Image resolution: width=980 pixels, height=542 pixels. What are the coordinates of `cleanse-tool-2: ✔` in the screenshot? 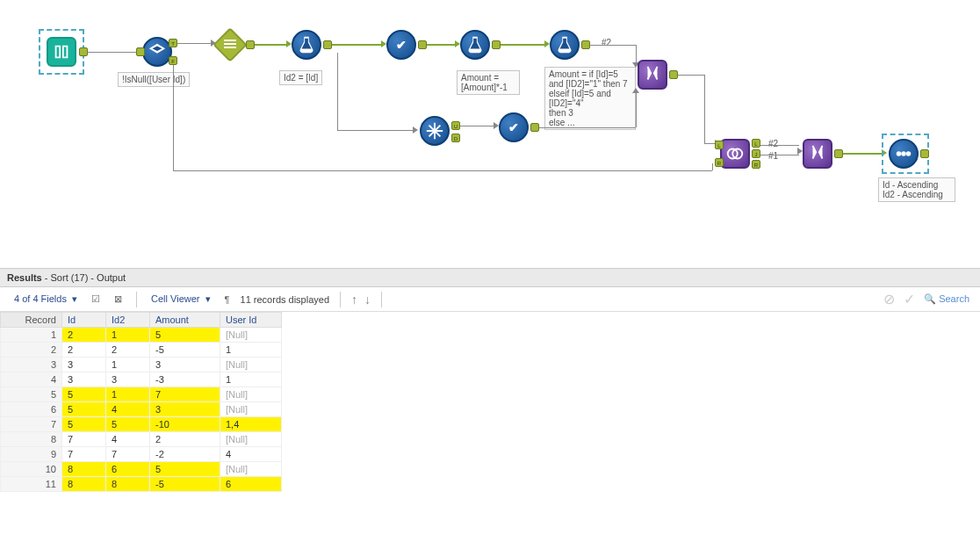 It's located at (514, 127).